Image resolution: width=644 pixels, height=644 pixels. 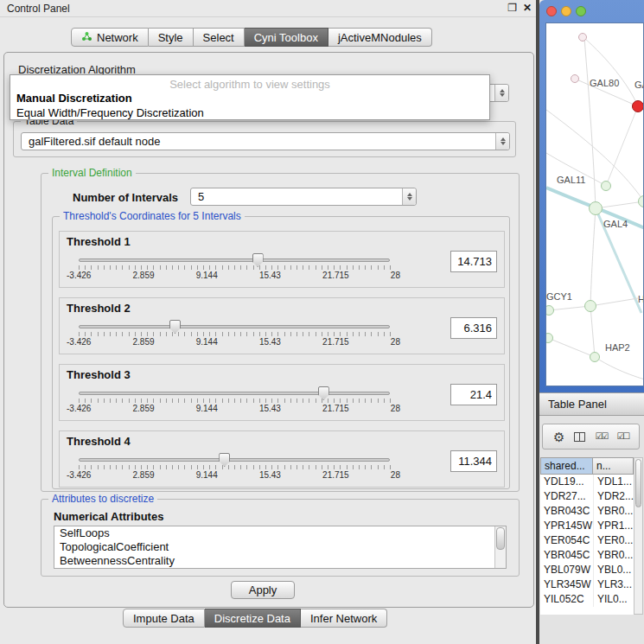 I want to click on gear-icon: ⚙, so click(x=558, y=437).